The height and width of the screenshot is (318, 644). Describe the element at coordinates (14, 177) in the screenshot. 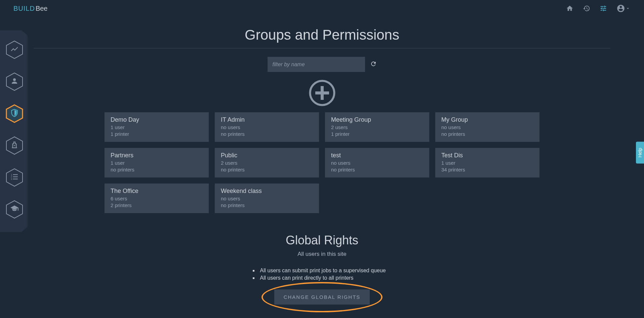

I see `sidebar-item-queue: 123` at that location.